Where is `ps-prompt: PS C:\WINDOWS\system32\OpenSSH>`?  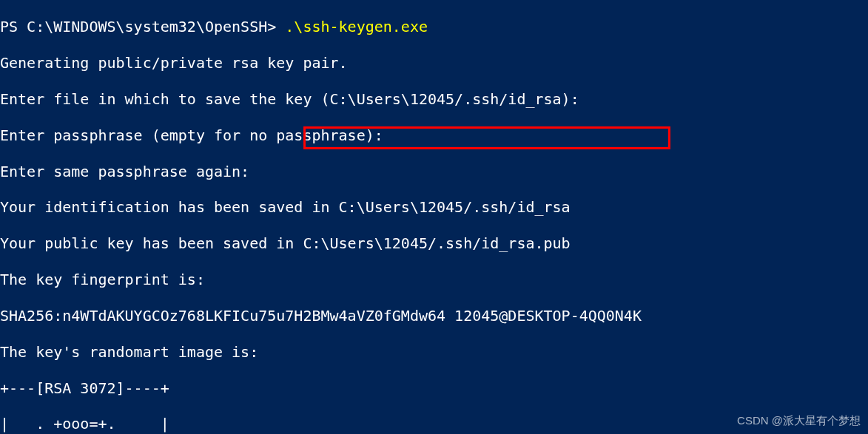 ps-prompt: PS C:\WINDOWS\system32\OpenSSH> is located at coordinates (142, 27).